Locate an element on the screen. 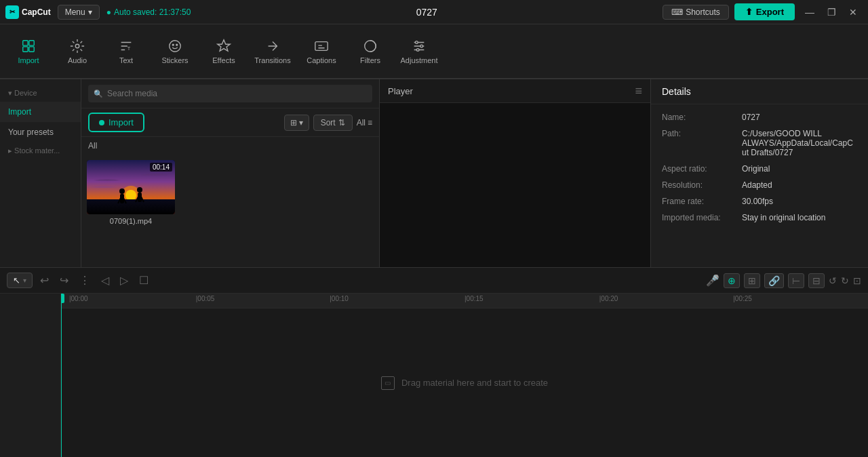 The image size is (868, 457). split-track-button: ⊞ is located at coordinates (752, 281).